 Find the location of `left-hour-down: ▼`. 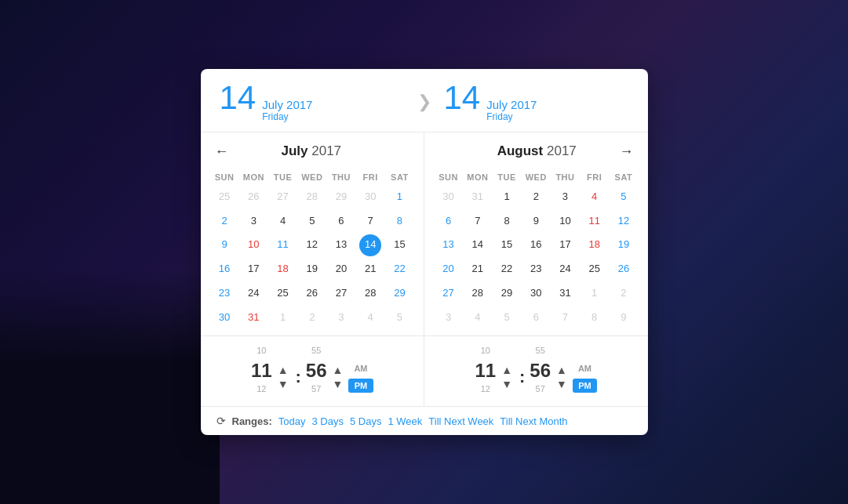

left-hour-down: ▼ is located at coordinates (283, 384).